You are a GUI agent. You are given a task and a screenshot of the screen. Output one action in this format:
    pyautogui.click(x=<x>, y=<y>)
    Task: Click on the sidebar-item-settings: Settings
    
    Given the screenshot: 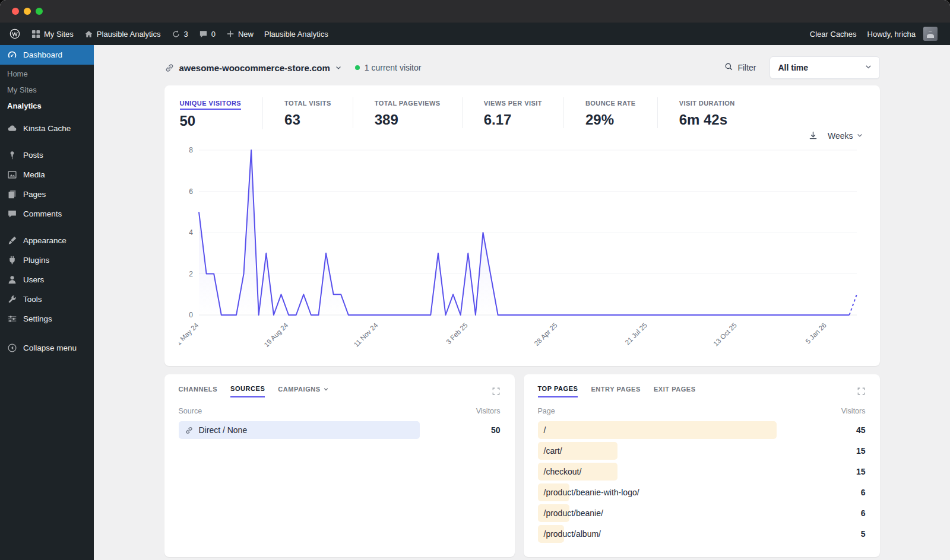 What is the action you would take?
    pyautogui.click(x=47, y=319)
    